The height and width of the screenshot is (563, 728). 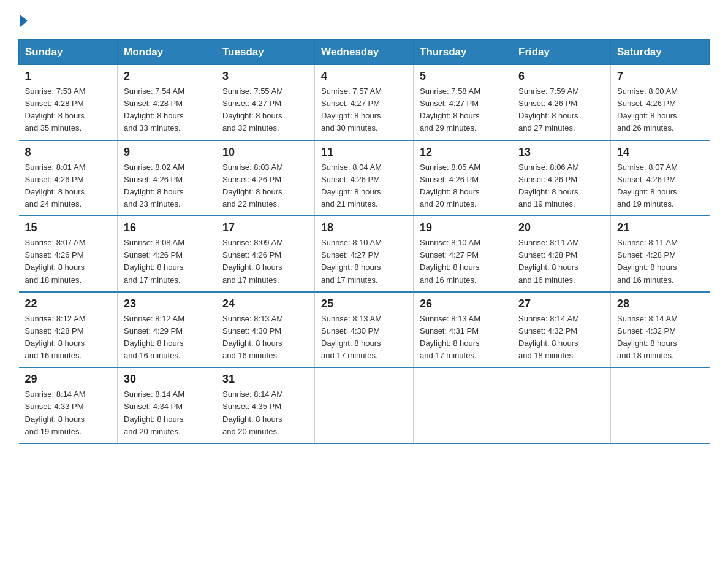 I want to click on day-info: Sunrise: 8:14 AMSunset: 4:35 PMDaylight:…, so click(x=252, y=412).